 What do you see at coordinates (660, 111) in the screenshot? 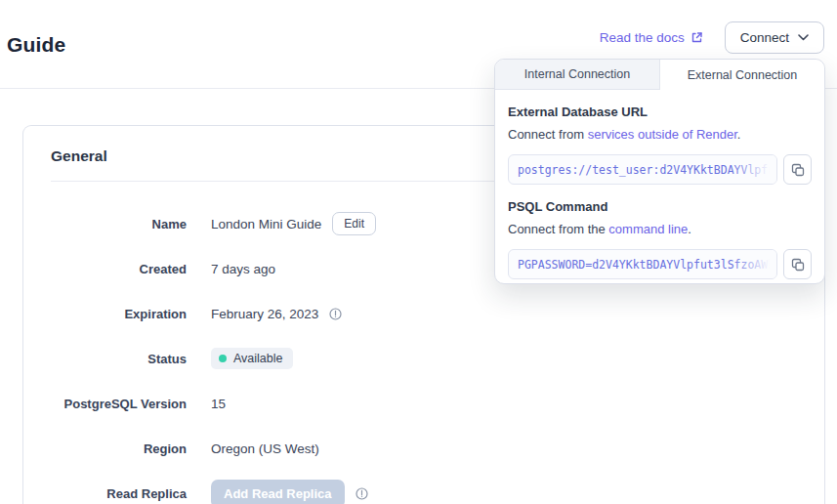
I see `external-database-url-heading: External Database URL` at bounding box center [660, 111].